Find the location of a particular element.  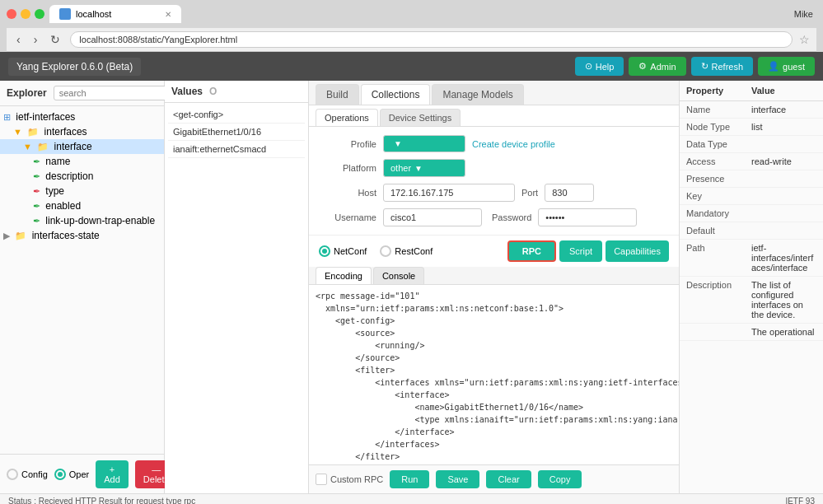

app-title: Yang Explorer 0.6.0 (Beta) is located at coordinates (74, 67).